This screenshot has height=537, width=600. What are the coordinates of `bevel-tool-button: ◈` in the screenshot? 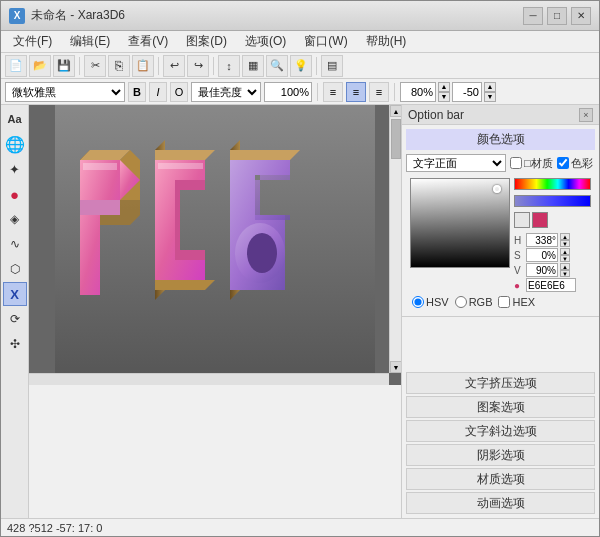 It's located at (15, 219).